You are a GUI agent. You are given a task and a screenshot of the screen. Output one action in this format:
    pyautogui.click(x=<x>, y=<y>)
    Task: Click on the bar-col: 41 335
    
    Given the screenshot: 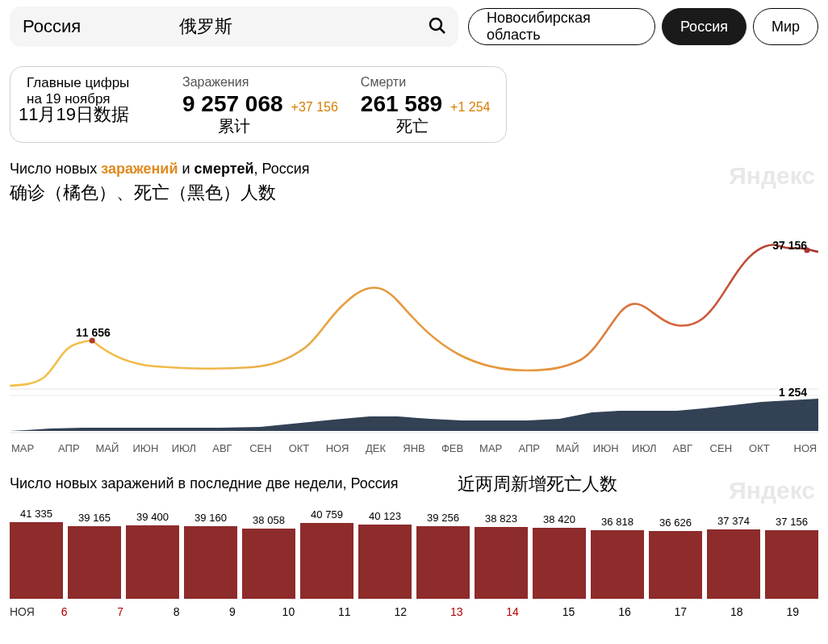 What is the action you would take?
    pyautogui.click(x=36, y=554)
    